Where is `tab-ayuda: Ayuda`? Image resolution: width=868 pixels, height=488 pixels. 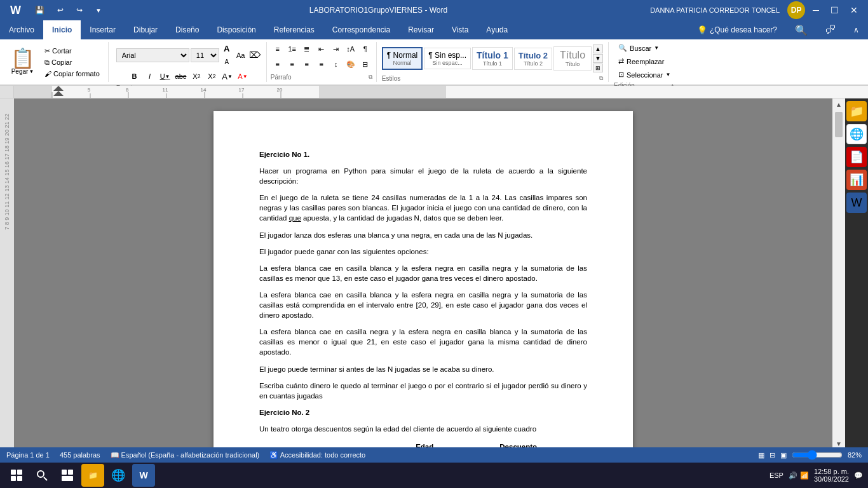 tab-ayuda: Ayuda is located at coordinates (497, 30).